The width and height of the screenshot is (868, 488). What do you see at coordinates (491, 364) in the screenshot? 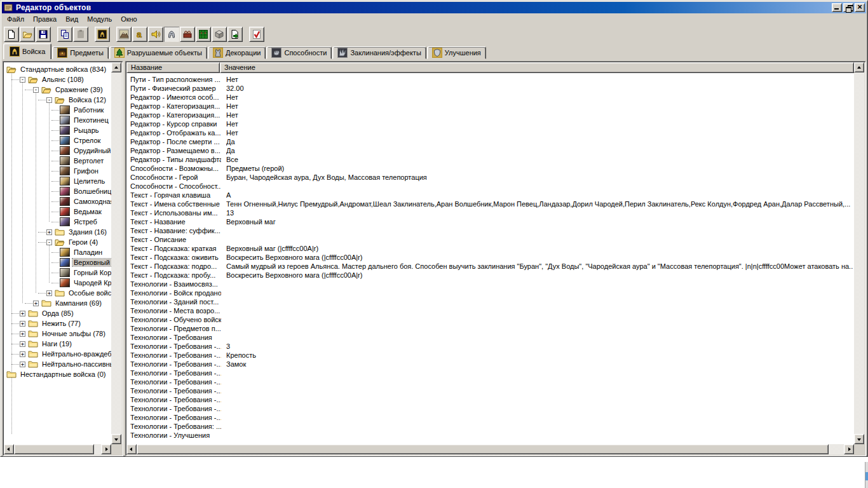
I see `property-row: Технологии - Требования -...Замок` at bounding box center [491, 364].